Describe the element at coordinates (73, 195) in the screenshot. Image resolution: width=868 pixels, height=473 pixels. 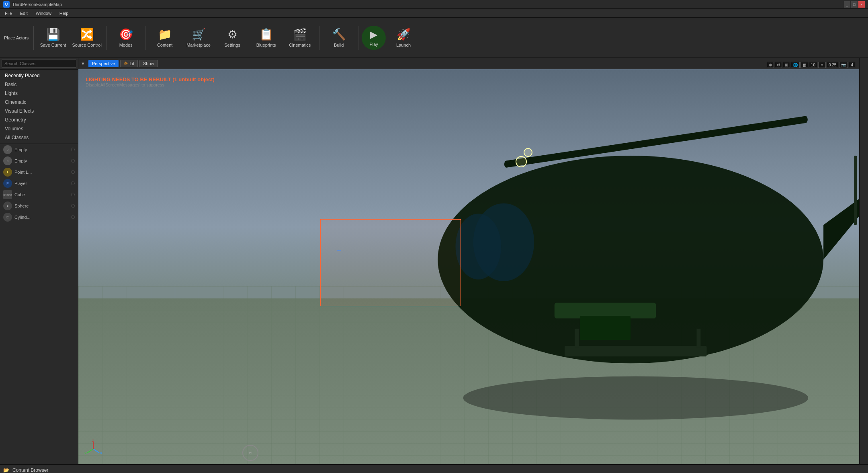
I see `actor-info-cube: ⓘ` at that location.